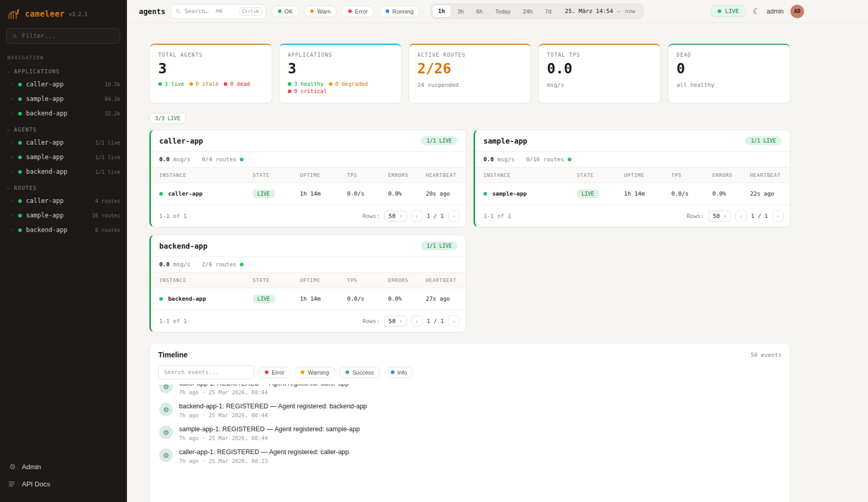  I want to click on sidebar-item-routes-caller-app: caller-app 4 routes, so click(63, 201).